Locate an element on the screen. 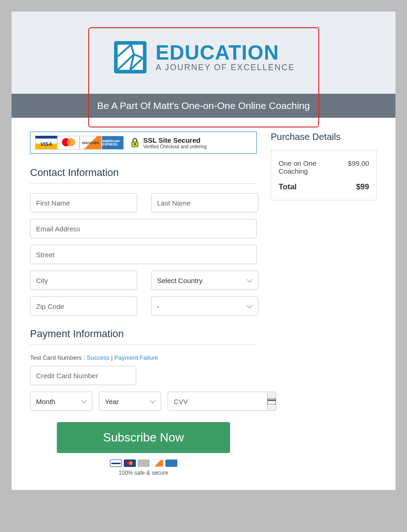 The width and height of the screenshot is (407, 532). total-label: Total is located at coordinates (287, 187).